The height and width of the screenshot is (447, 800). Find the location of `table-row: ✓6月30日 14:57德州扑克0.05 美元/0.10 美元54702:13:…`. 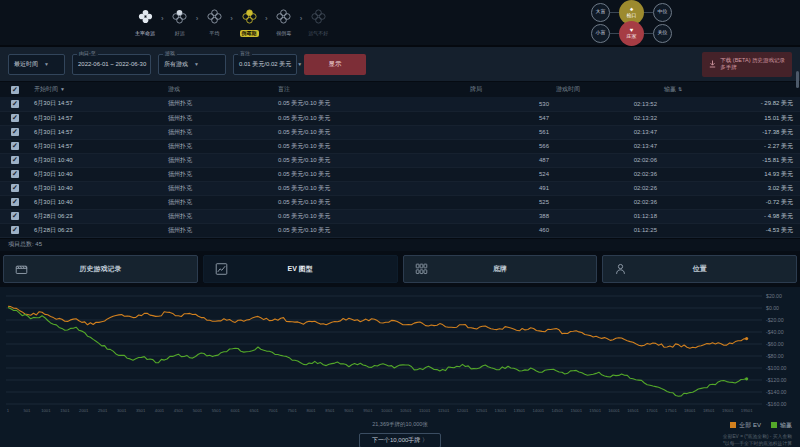

table-row: ✓6月30日 14:57德州扑克0.05 美元/0.10 美元54702:13:… is located at coordinates (400, 118).